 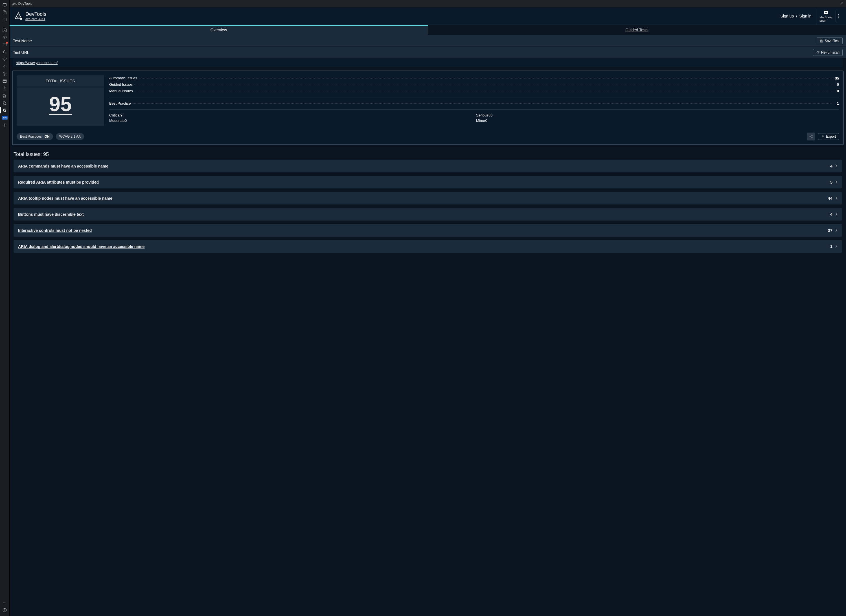 I want to click on window-icon, so click(x=5, y=19).